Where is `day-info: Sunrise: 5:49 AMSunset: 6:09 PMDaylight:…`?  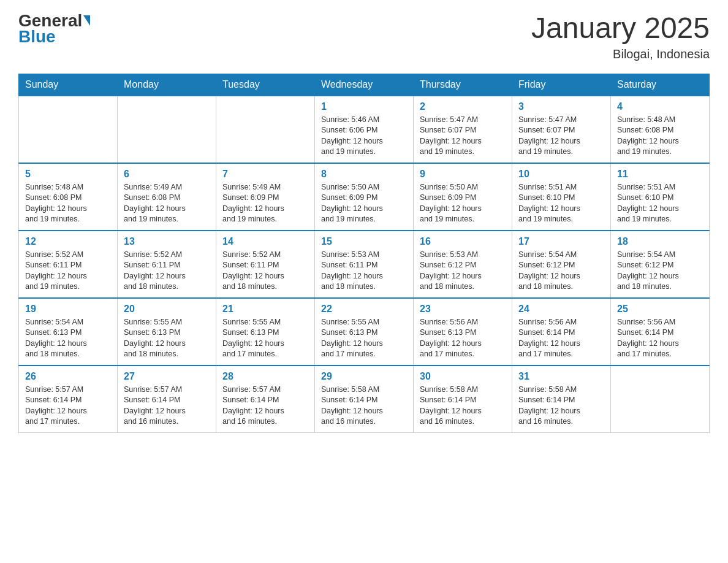 day-info: Sunrise: 5:49 AMSunset: 6:09 PMDaylight:… is located at coordinates (265, 204).